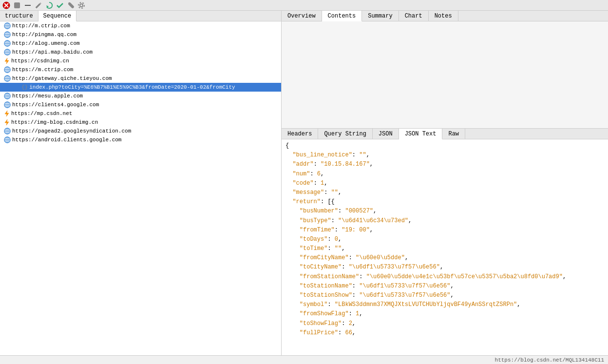 The height and width of the screenshot is (364, 608). Describe the element at coordinates (140, 131) in the screenshot. I see `list-item: https://pagead2.googlesyndication.com` at that location.